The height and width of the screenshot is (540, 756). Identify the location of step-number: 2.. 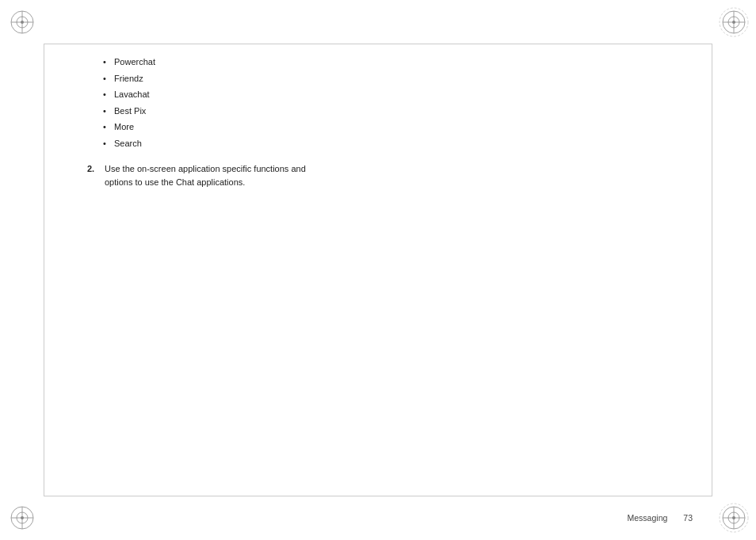
(96, 176).